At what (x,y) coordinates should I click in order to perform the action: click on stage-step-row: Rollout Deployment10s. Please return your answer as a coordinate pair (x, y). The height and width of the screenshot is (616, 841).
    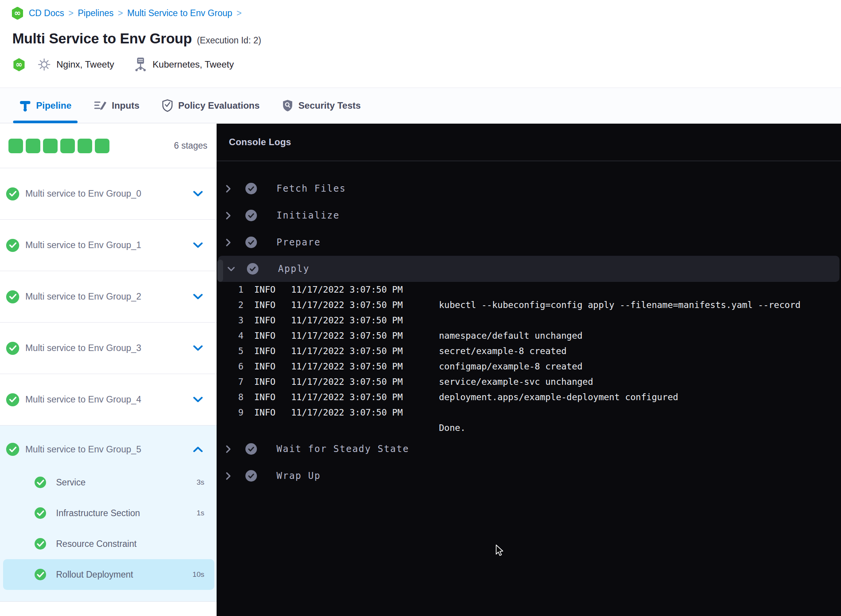
    Looking at the image, I should click on (109, 575).